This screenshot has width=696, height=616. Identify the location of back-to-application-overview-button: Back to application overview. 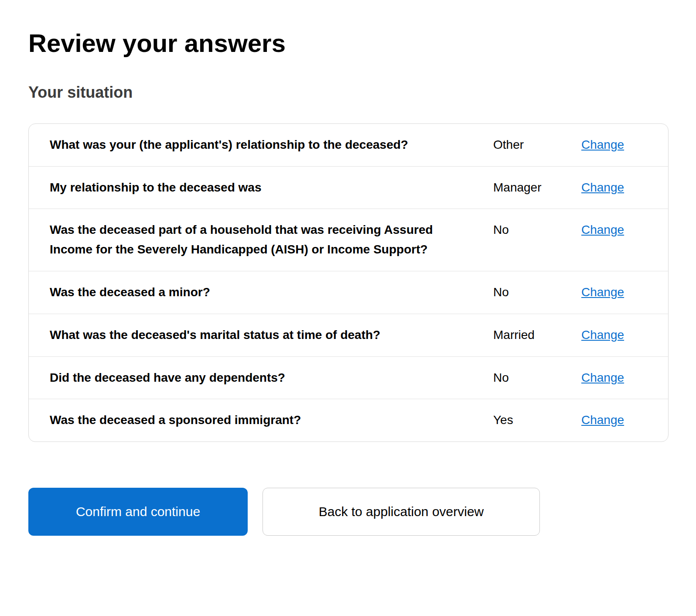
(401, 512).